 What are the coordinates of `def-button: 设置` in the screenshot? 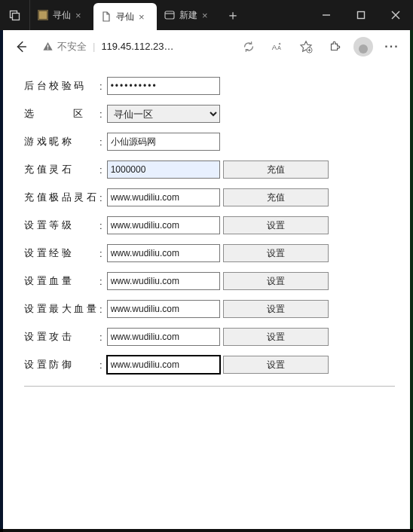 It's located at (276, 365).